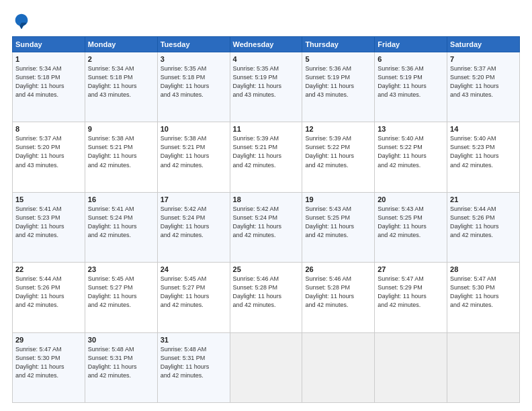  Describe the element at coordinates (193, 298) in the screenshot. I see `calendar-cell: 24Sunrise: 5:45 AM Sunset: 5:27 PM Dayli…` at that location.